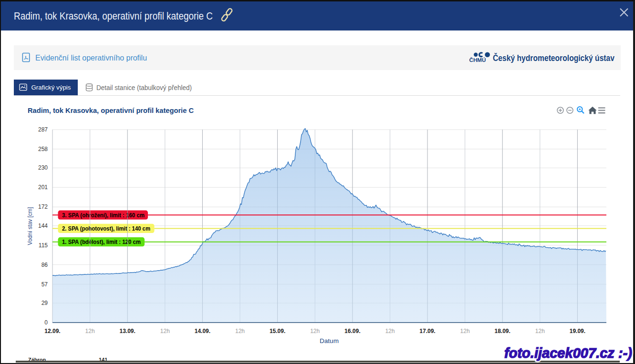  What do you see at coordinates (352, 331) in the screenshot?
I see `svg-text: 16.09.` at bounding box center [352, 331].